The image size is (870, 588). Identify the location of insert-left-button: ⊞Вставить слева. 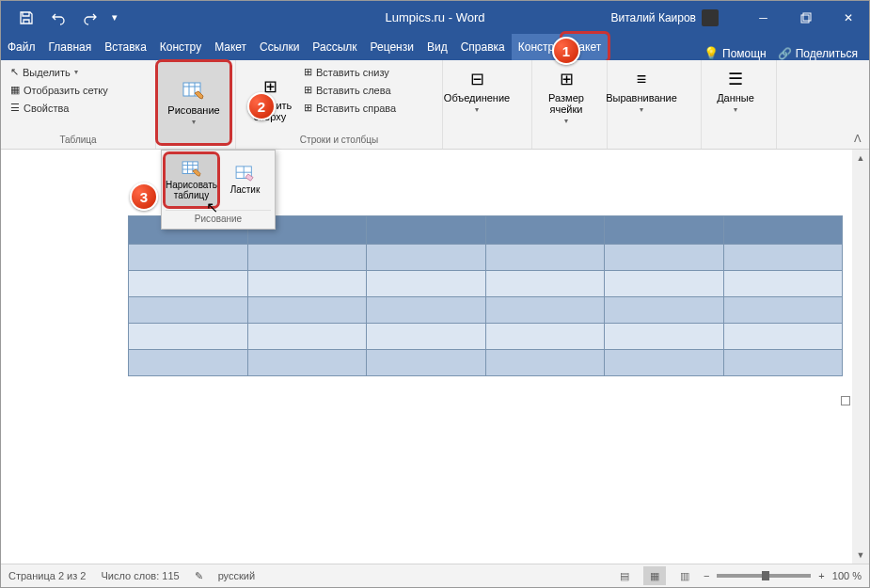
(350, 90).